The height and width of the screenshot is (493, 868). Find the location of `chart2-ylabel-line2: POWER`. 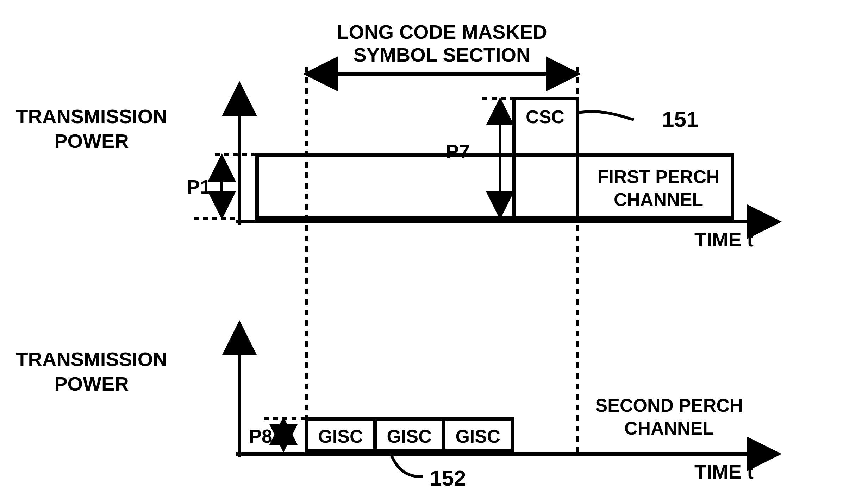

chart2-ylabel-line2: POWER is located at coordinates (92, 384).